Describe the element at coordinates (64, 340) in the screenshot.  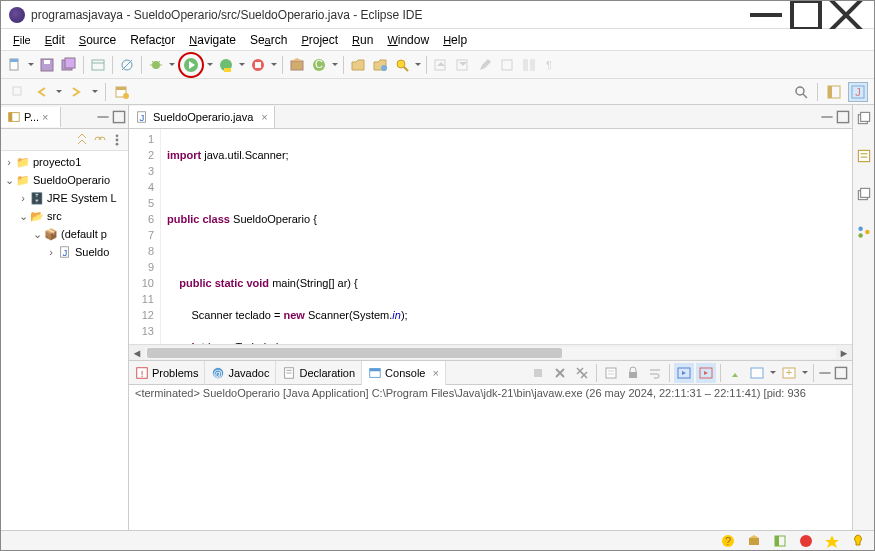
I see `project-tree: ›📁proyecto1 ⌄📁SueldoOperario ›🗄️JRE Syst…` at that location.